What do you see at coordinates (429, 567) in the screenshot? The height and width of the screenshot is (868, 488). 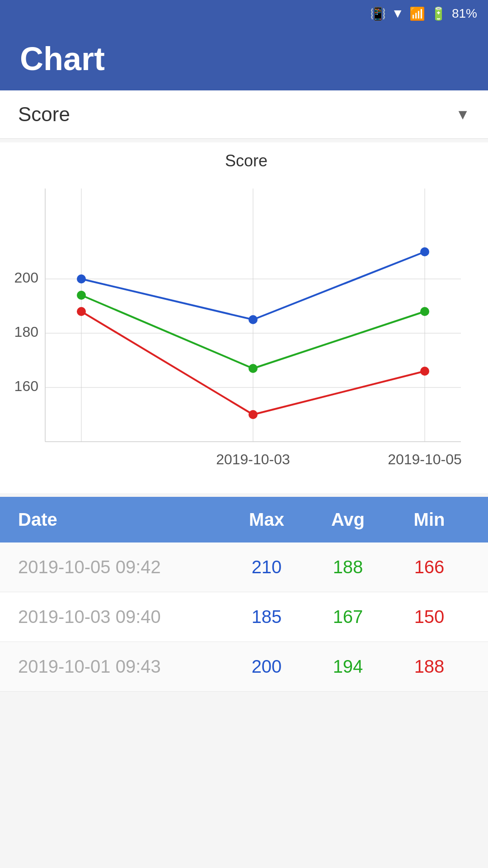 I see `cell-min-1: 166` at bounding box center [429, 567].